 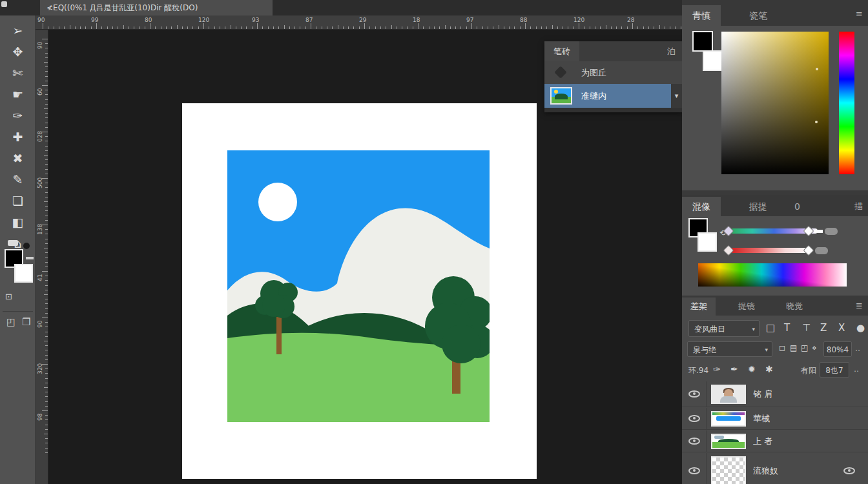 What do you see at coordinates (9, 297) in the screenshot?
I see `mini-swatch-icon: ⊡` at bounding box center [9, 297].